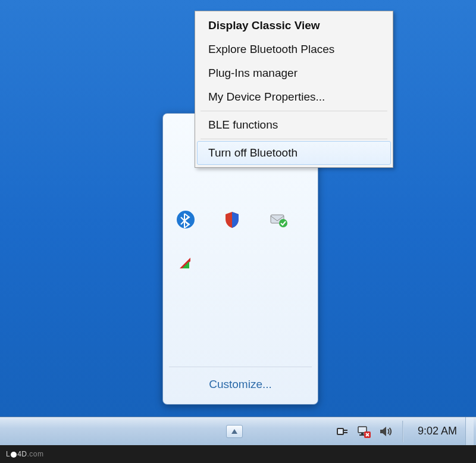 The width and height of the screenshot is (476, 463). I want to click on taskbar: 9:02 AM, so click(238, 431).